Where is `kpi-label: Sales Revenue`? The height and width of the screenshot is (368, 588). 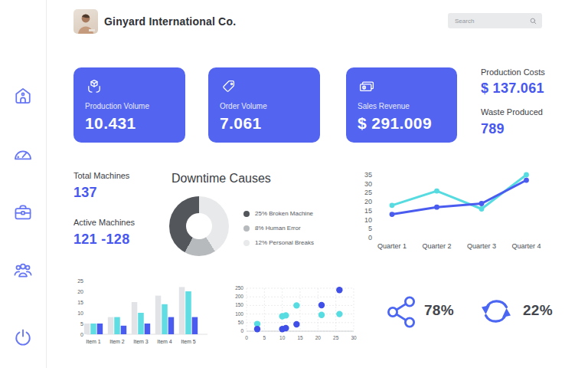
kpi-label: Sales Revenue is located at coordinates (401, 106).